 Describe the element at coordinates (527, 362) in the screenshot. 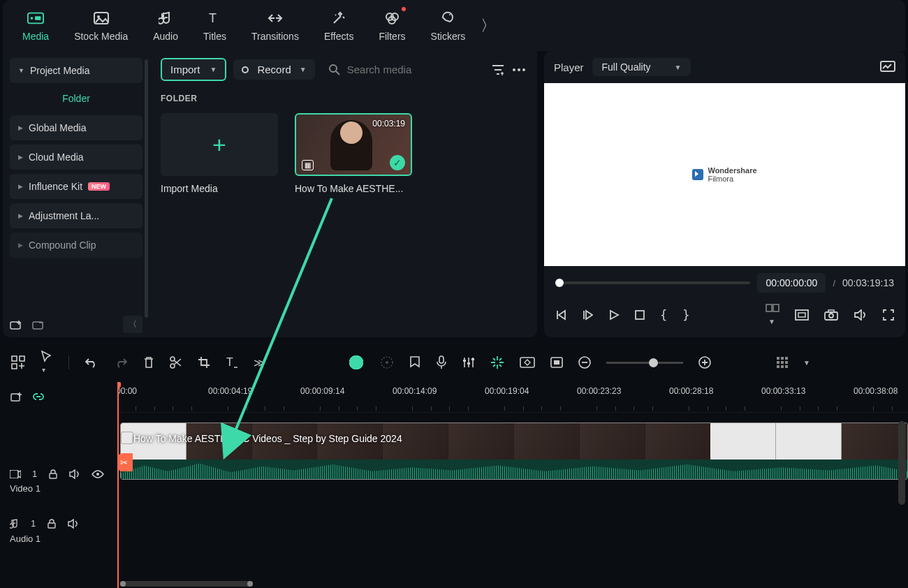

I see `keyframe-icon` at that location.